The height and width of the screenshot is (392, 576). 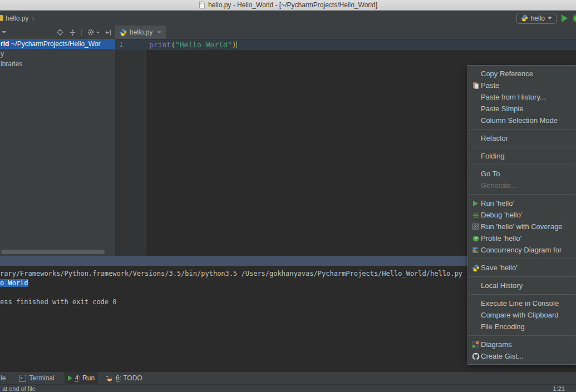 I want to click on menu-item-create-gist: Create Gist..., so click(x=522, y=356).